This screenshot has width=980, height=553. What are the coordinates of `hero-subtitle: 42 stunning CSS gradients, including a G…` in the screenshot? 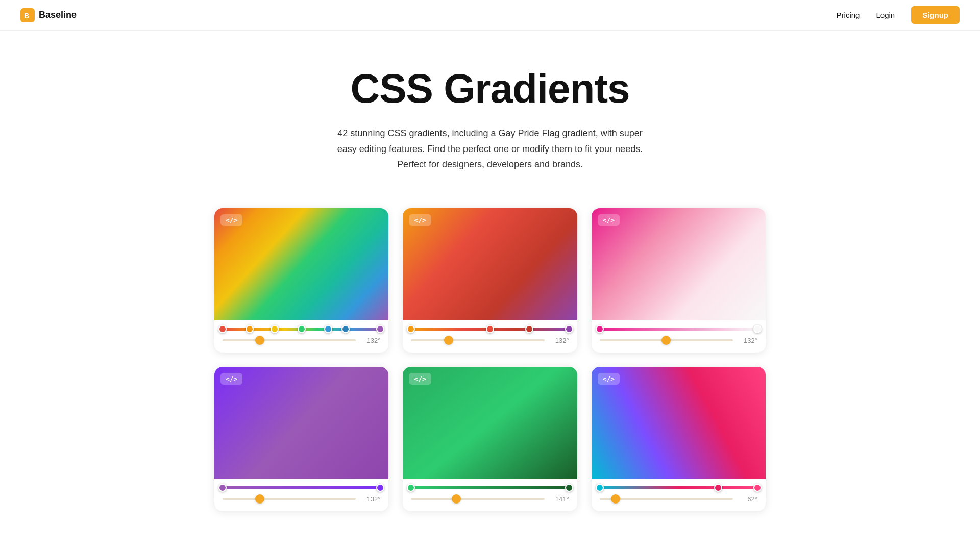 It's located at (490, 149).